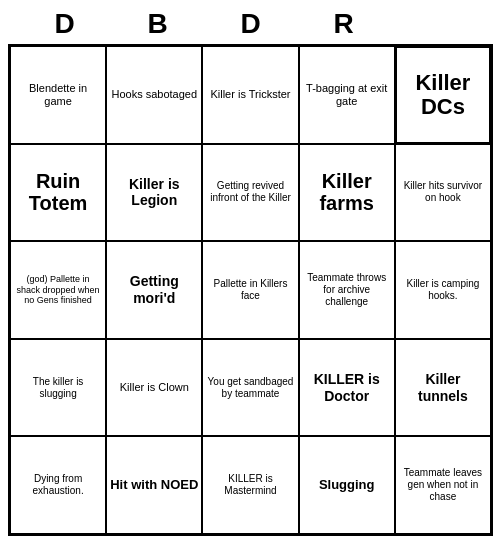 The image size is (501, 544). Describe the element at coordinates (158, 24) in the screenshot. I see `header-b: B` at that location.